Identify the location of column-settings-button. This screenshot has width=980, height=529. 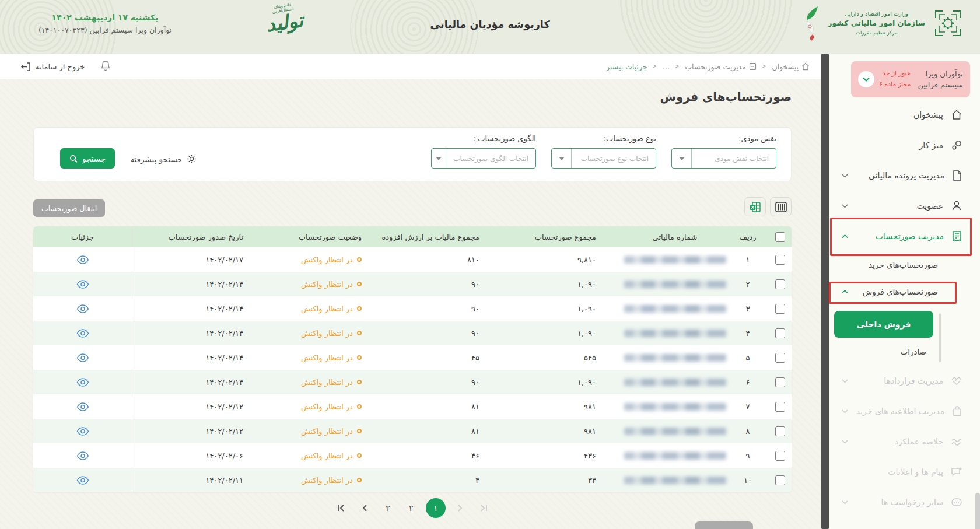
(780, 206).